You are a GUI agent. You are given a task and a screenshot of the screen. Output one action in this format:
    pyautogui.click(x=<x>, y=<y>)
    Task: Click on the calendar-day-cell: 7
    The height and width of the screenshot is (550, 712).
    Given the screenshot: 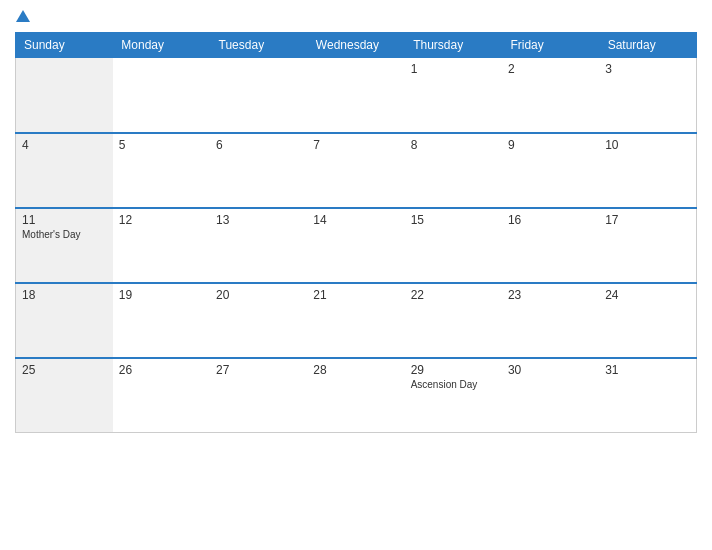 What is the action you would take?
    pyautogui.click(x=356, y=170)
    